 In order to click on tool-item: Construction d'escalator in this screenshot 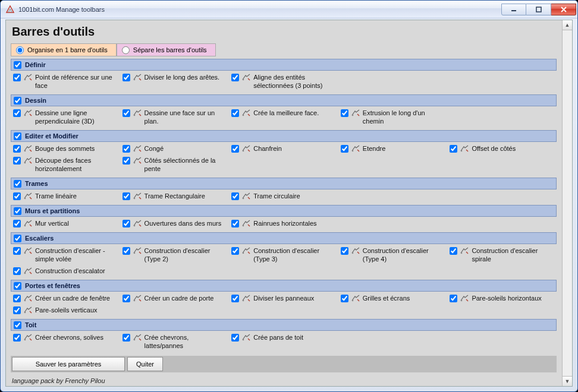, I will do `click(65, 271)`.